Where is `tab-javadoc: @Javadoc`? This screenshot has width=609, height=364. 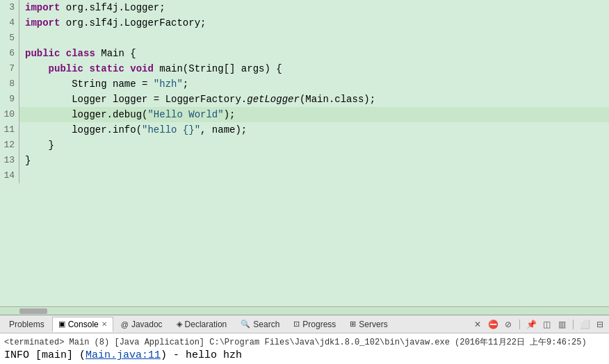
tab-javadoc: @Javadoc is located at coordinates (142, 324).